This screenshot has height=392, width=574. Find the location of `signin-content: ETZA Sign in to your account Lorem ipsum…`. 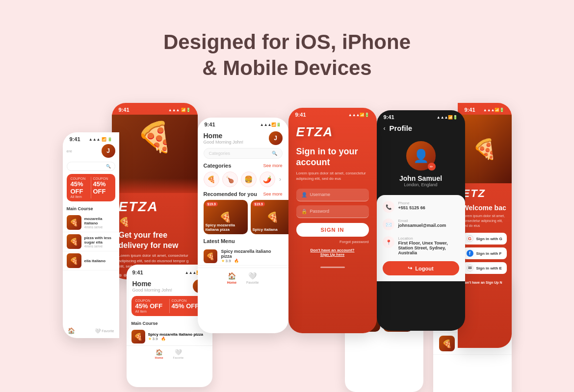

signin-content: ETZA Sign in to your account Lorem ipsum… is located at coordinates (333, 191).